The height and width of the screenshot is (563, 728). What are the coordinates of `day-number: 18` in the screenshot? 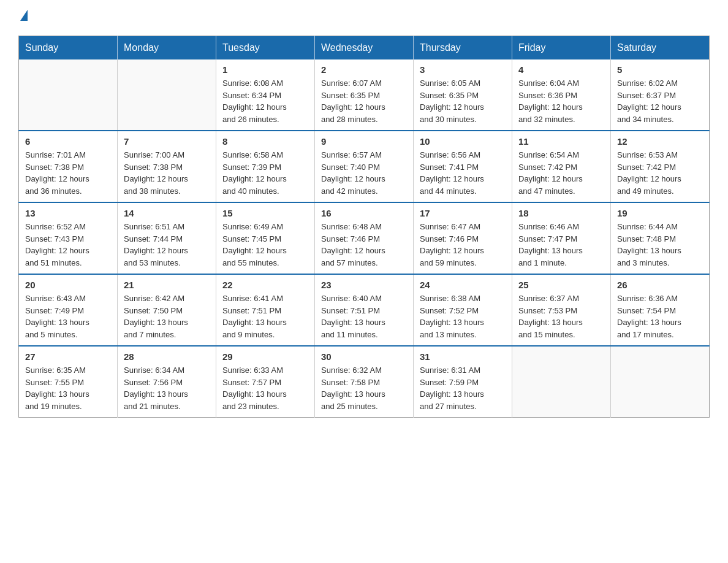 It's located at (561, 213).